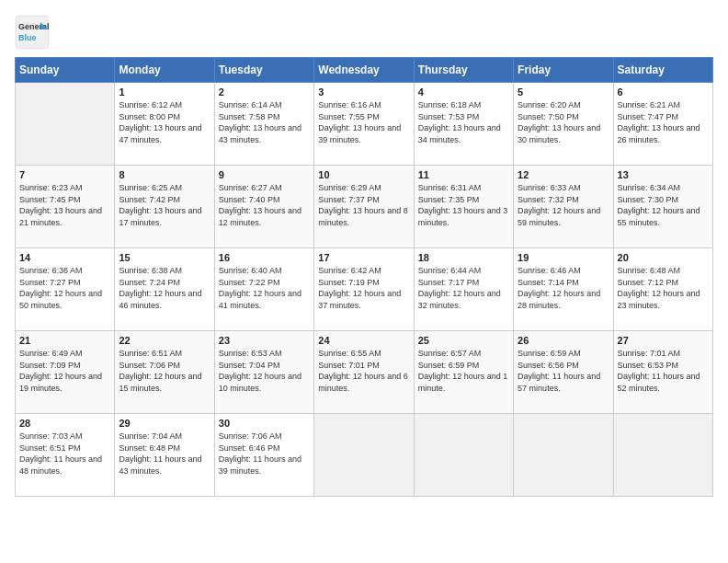 This screenshot has width=728, height=563. What do you see at coordinates (265, 340) in the screenshot?
I see `day-number: 23` at bounding box center [265, 340].